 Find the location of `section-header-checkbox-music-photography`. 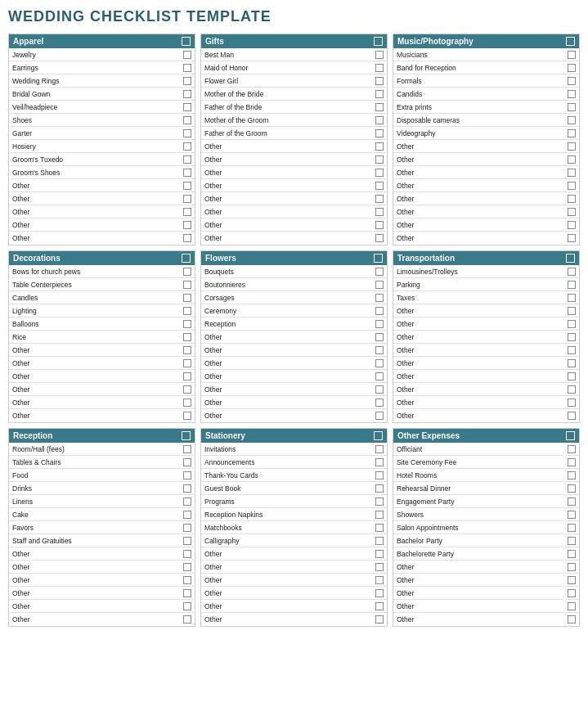

section-header-checkbox-music-photography is located at coordinates (571, 41).